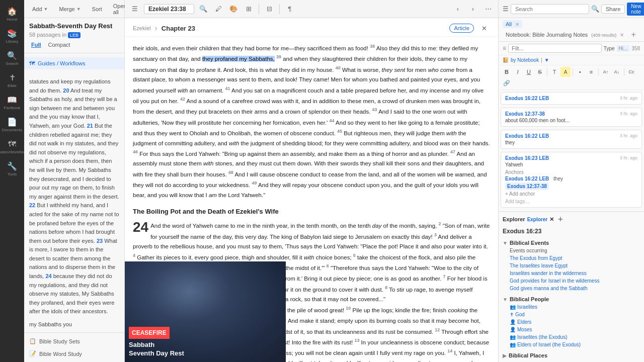 Image resolution: width=644 pixels, height=362 pixels. I want to click on highlight-icon: 🖊, so click(218, 9).